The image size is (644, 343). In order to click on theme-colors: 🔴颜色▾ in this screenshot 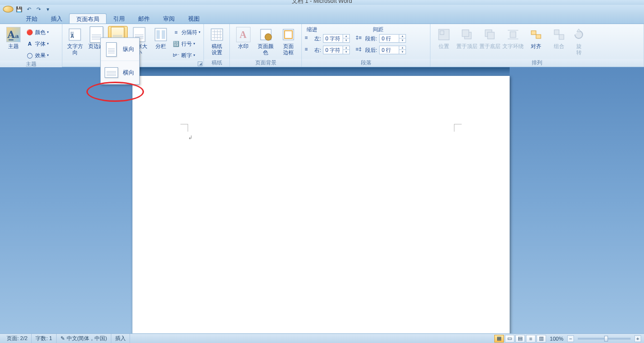, I will do `click(37, 32)`.